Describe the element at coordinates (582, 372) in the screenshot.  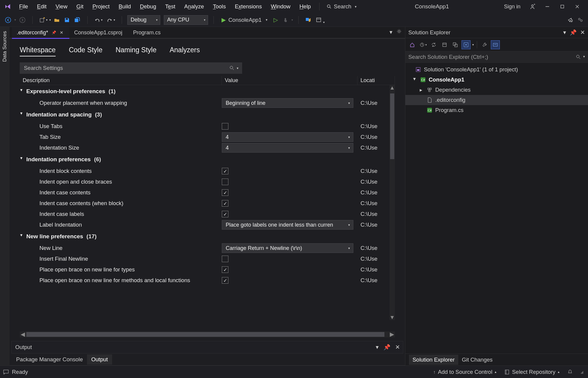
I see `resize-grip-icon: ◢` at that location.